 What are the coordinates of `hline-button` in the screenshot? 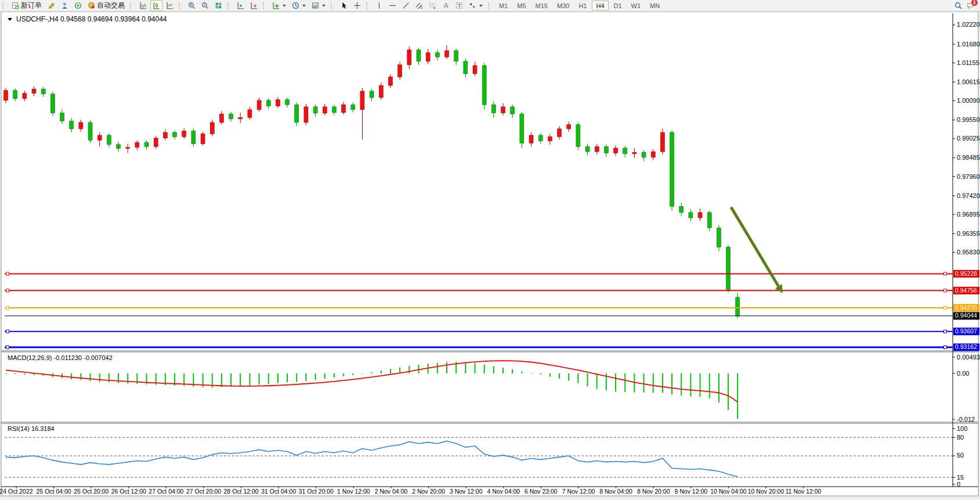 It's located at (392, 6).